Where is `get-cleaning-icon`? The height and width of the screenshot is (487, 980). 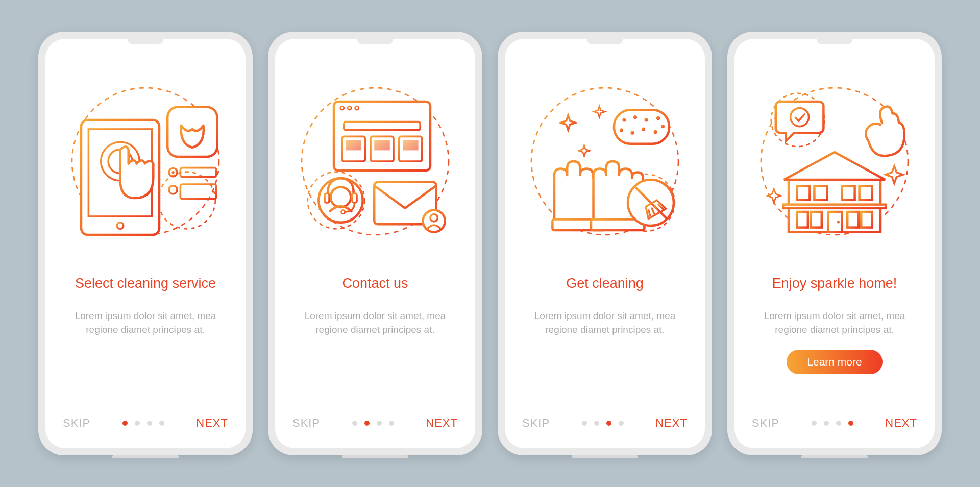
get-cleaning-icon is located at coordinates (605, 161).